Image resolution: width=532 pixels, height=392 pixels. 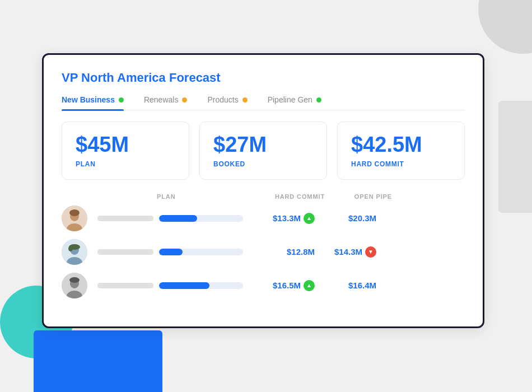 What do you see at coordinates (166, 102) in the screenshot?
I see `tab-renewals: Renewals` at bounding box center [166, 102].